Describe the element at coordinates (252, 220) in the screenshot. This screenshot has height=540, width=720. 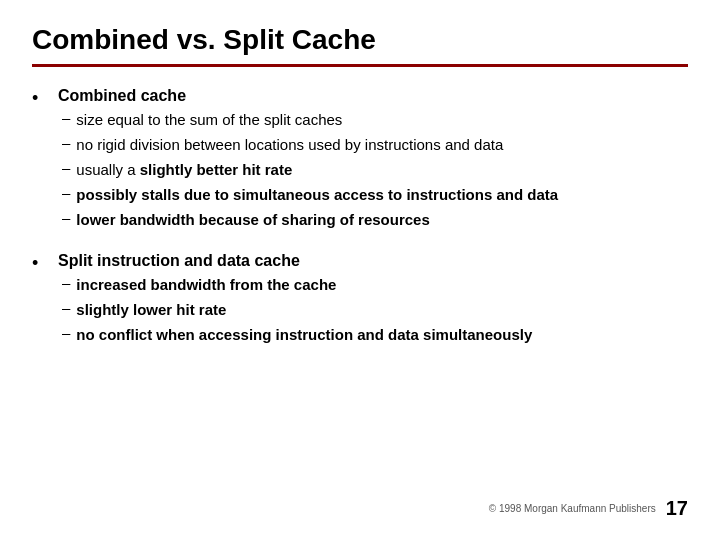
I see `sub-text: lower bandwidth because of sharing of re…` at that location.